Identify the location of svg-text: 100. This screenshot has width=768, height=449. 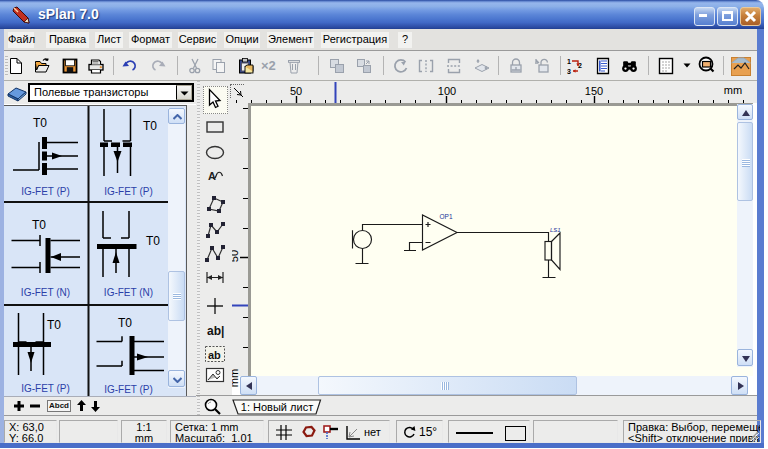
(447, 91).